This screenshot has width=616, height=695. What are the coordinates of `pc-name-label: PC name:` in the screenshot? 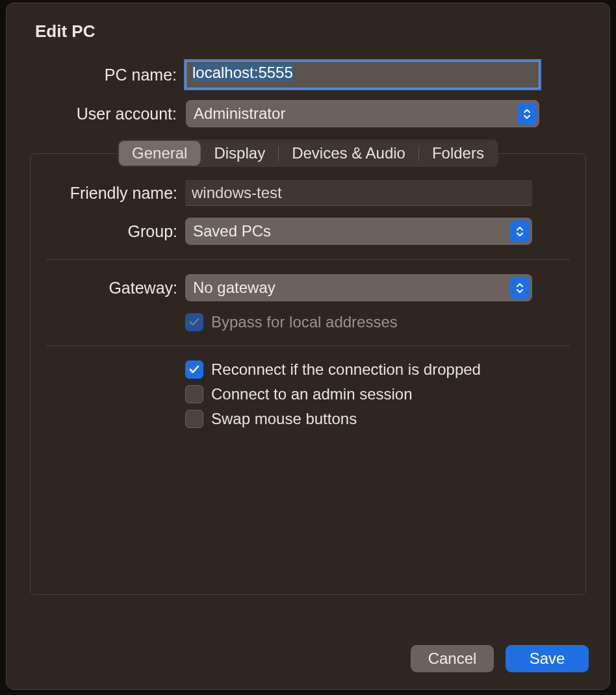 It's located at (110, 75).